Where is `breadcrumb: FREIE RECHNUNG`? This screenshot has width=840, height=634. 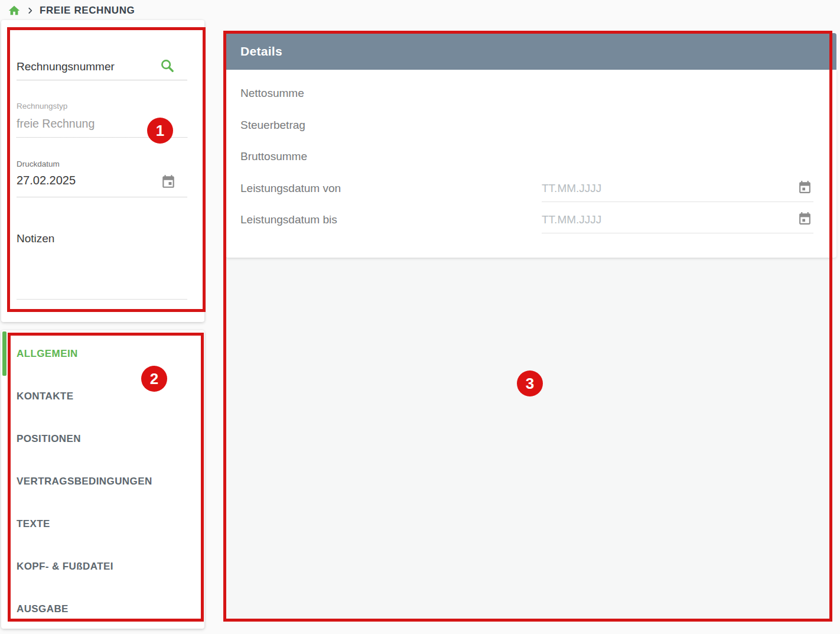 breadcrumb: FREIE RECHNUNG is located at coordinates (71, 11).